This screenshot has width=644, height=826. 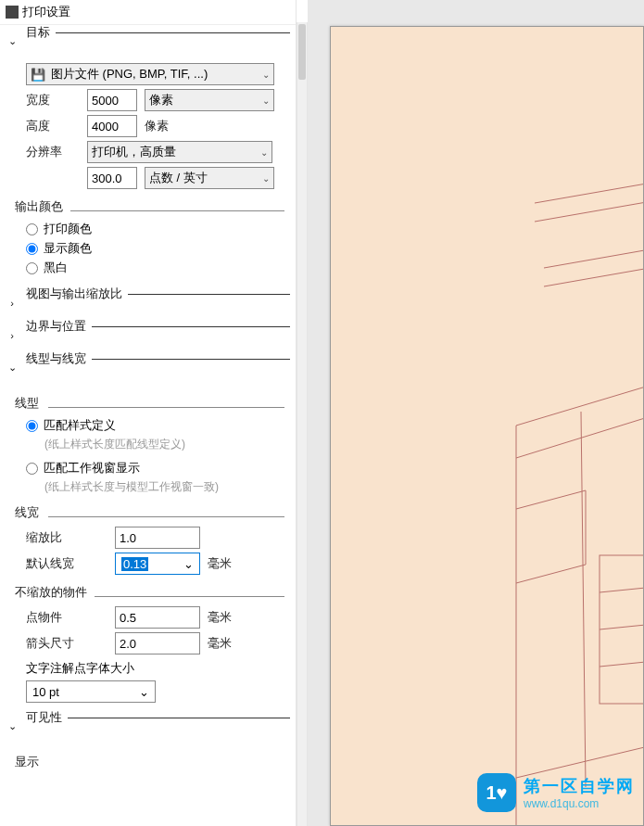 What do you see at coordinates (148, 172) in the screenshot?
I see `section-target-body: 💾 图片文件 (PNG, BMP, TIF, ...) ⌄ 宽度 像素 ⌄ 高度…` at bounding box center [148, 172].